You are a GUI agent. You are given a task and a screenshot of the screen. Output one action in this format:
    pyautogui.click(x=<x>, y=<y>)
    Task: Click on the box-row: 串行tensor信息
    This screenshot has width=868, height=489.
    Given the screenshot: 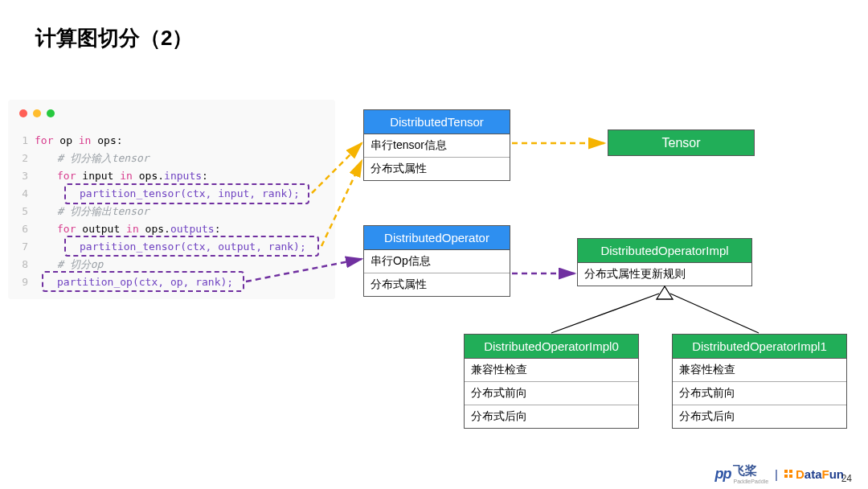 What is the action you would take?
    pyautogui.click(x=437, y=146)
    